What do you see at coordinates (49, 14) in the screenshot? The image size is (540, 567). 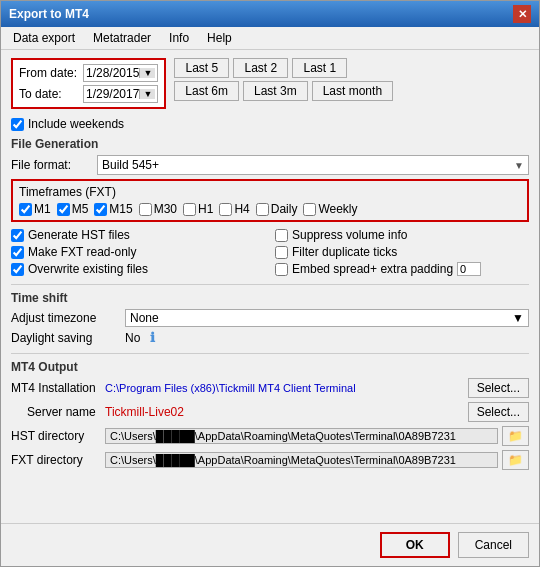 I see `window-title: Export to MT4` at bounding box center [49, 14].